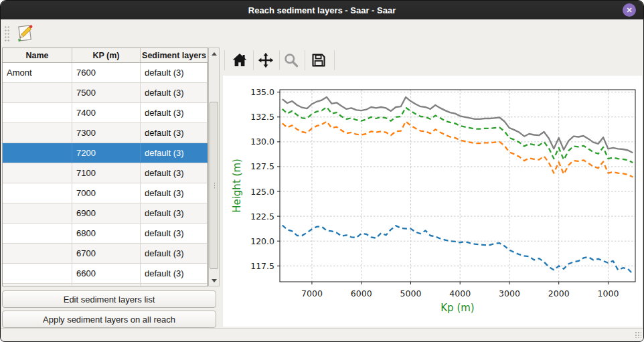  I want to click on svg-text: 117.5, so click(262, 266).